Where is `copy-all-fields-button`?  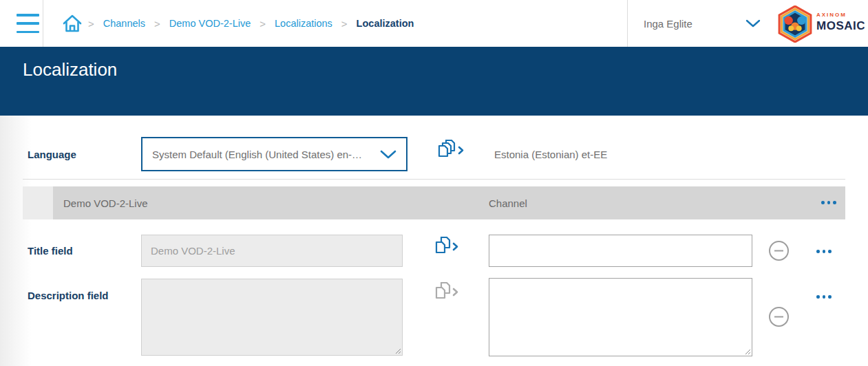 copy-all-fields-button is located at coordinates (451, 152).